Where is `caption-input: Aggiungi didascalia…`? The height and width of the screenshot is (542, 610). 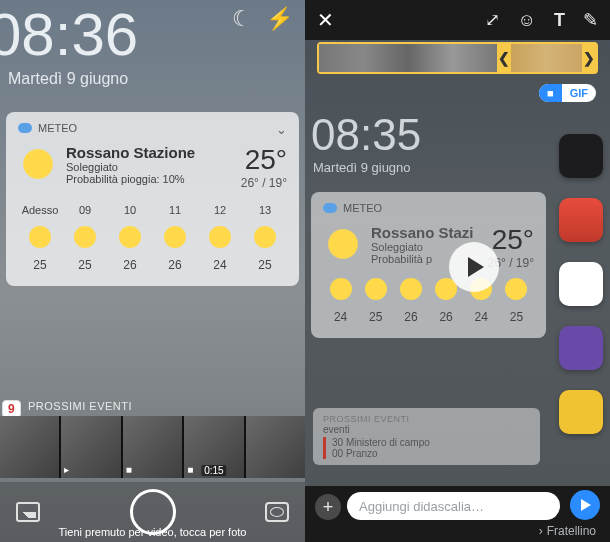
caption-input: Aggiungi didascalia… is located at coordinates (454, 506).